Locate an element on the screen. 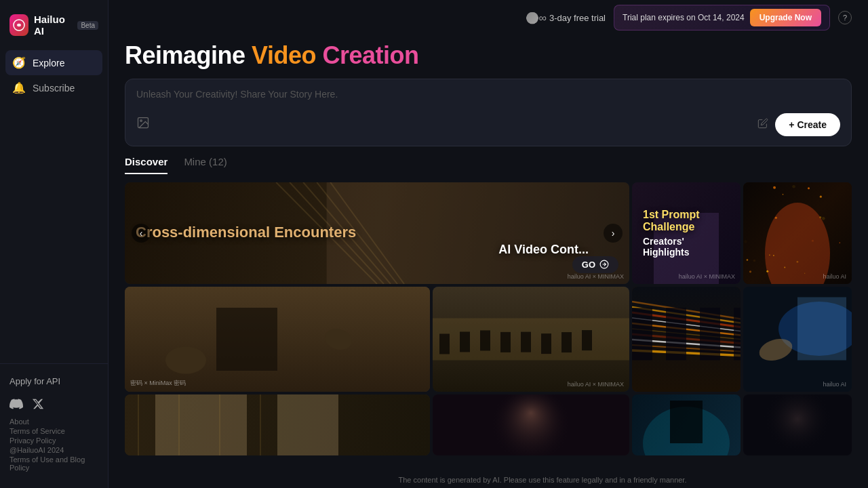 The image size is (868, 488). r2c4-watermark: hailuo AI is located at coordinates (834, 384).